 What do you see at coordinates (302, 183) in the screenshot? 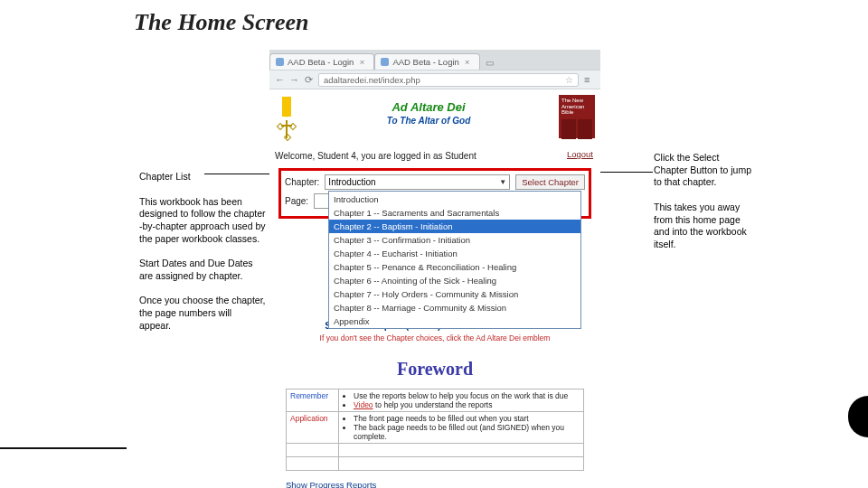
I see `chapter-label: Chapter:` at bounding box center [302, 183].